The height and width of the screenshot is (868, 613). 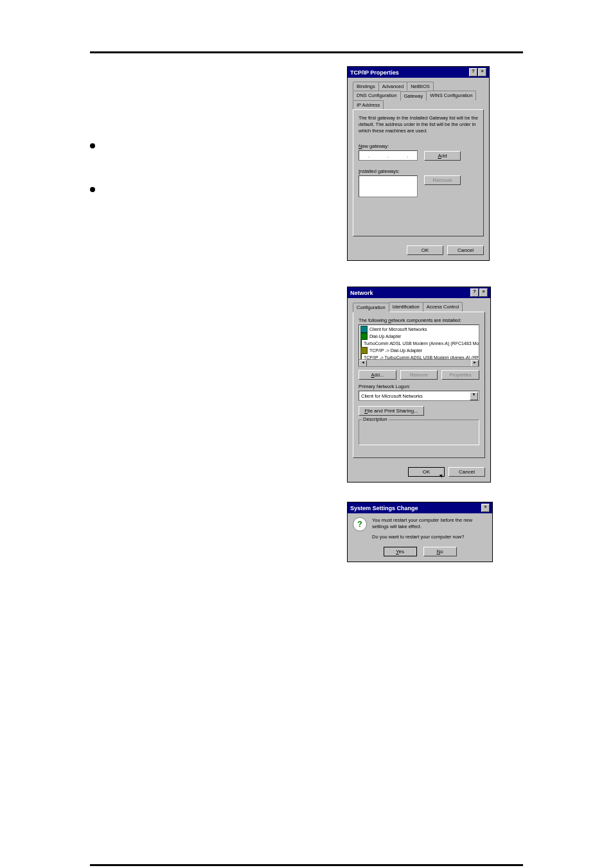 What do you see at coordinates (414, 96) in the screenshot?
I see `tab-gateway: Gateway` at bounding box center [414, 96].